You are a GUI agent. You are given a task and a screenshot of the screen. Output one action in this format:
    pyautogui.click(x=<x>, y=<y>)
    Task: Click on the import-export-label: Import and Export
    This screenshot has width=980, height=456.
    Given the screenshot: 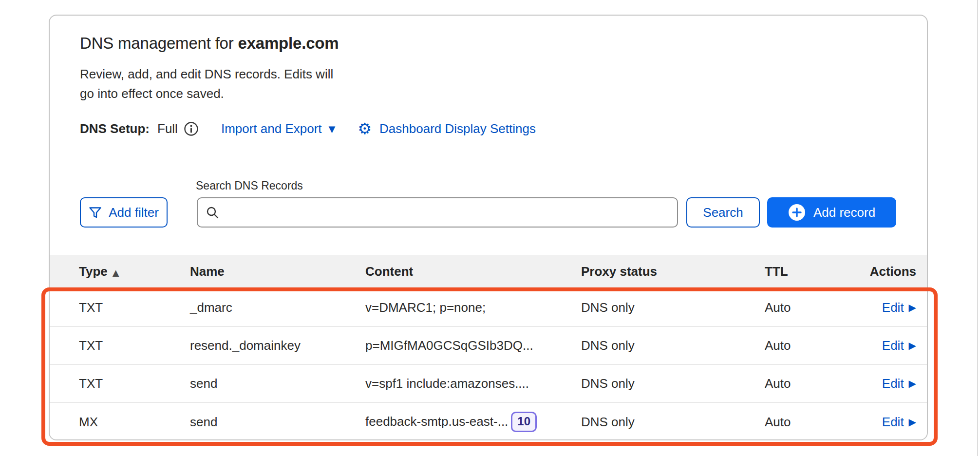 What is the action you would take?
    pyautogui.click(x=272, y=129)
    